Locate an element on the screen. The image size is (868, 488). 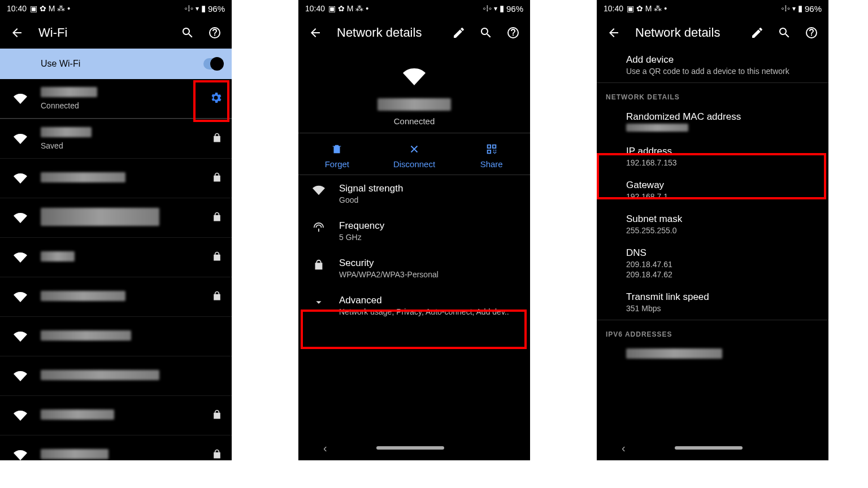
share-button: Share is located at coordinates (492, 154).